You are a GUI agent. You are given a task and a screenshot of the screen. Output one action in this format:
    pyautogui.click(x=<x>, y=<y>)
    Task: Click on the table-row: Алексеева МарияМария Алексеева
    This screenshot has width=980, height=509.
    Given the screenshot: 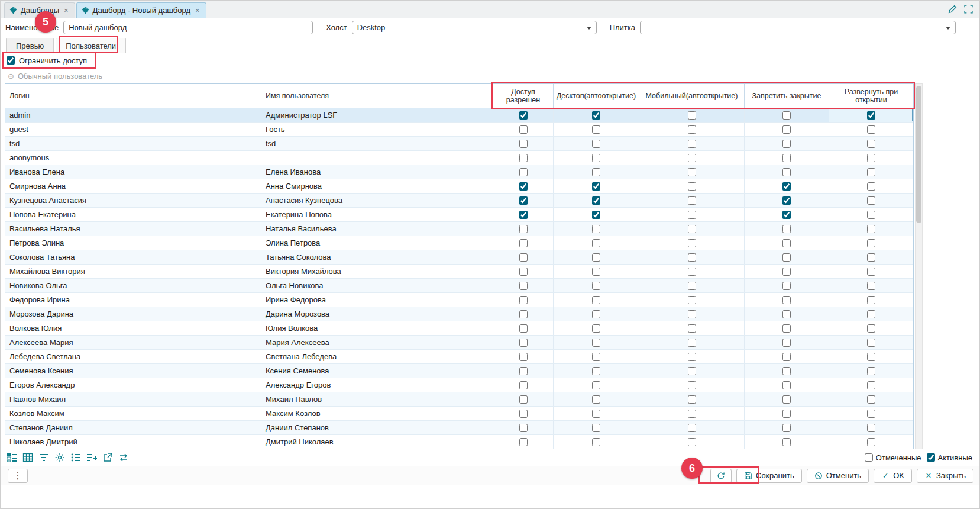 What is the action you would take?
    pyautogui.click(x=459, y=343)
    